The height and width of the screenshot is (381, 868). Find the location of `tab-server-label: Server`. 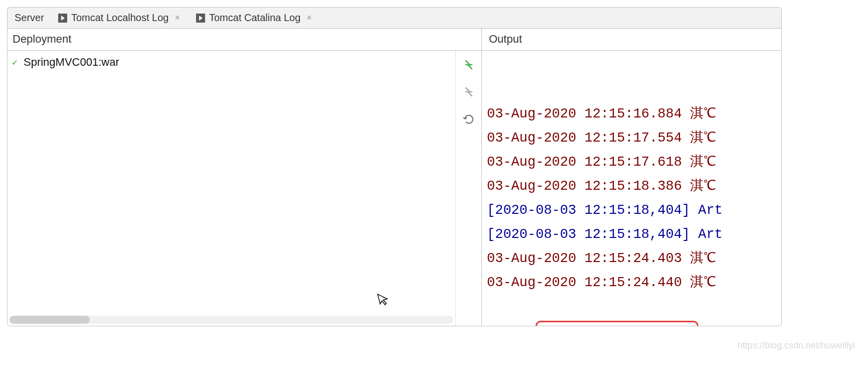

tab-server-label: Server is located at coordinates (29, 18).